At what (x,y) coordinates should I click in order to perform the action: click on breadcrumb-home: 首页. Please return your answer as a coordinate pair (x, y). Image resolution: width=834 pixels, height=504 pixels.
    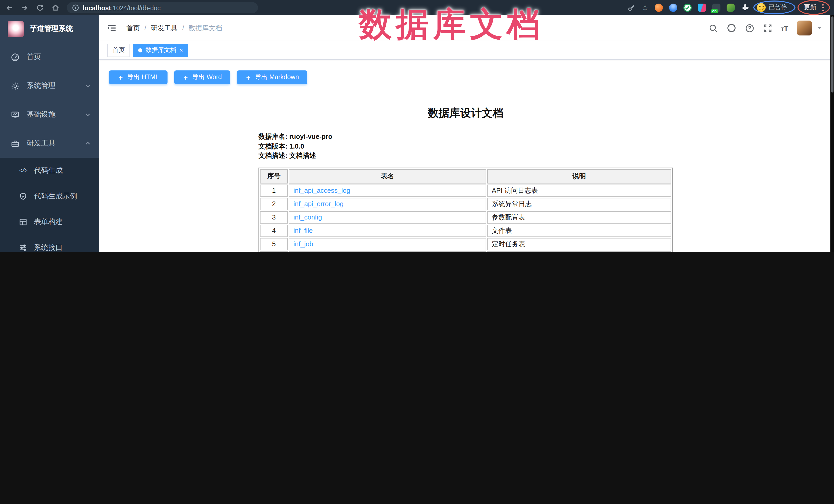
    Looking at the image, I should click on (133, 28).